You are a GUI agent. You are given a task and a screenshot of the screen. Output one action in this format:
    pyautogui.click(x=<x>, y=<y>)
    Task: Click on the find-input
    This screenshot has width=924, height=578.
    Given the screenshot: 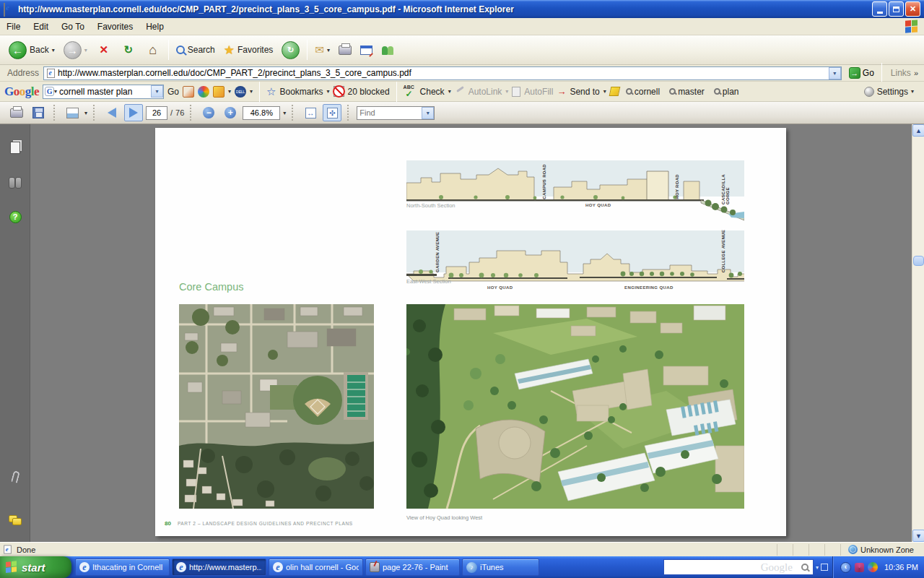 What is the action you would take?
    pyautogui.click(x=390, y=113)
    